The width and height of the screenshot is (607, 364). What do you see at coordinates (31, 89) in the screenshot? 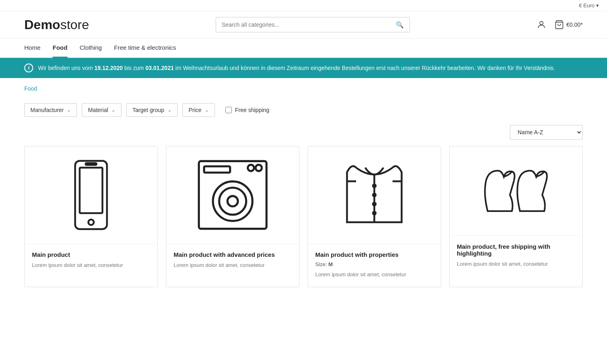
I see `breadcrumb-food-link: Food` at bounding box center [31, 89].